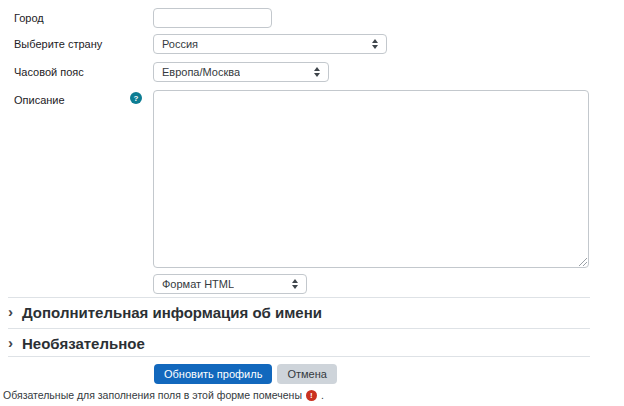 The image size is (624, 406). I want to click on timezone-select-value: Европа/Москва, so click(201, 72).